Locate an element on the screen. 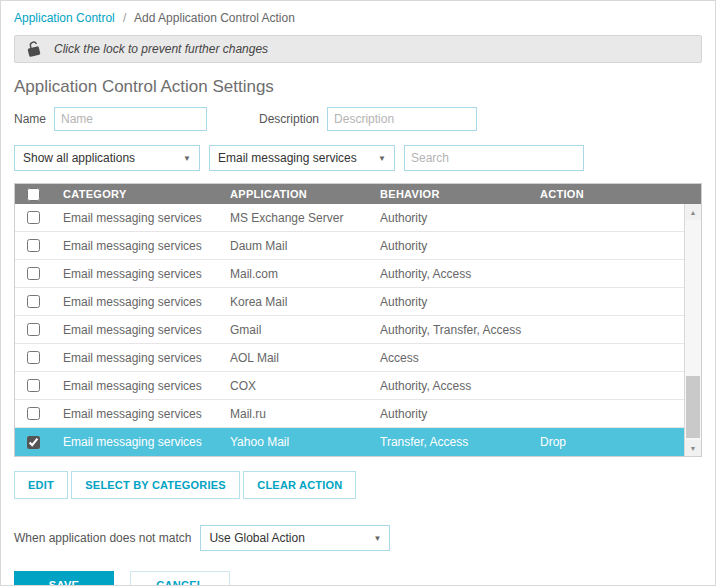 This screenshot has height=586, width=716. column-header-category: CATEGORY is located at coordinates (134, 194).